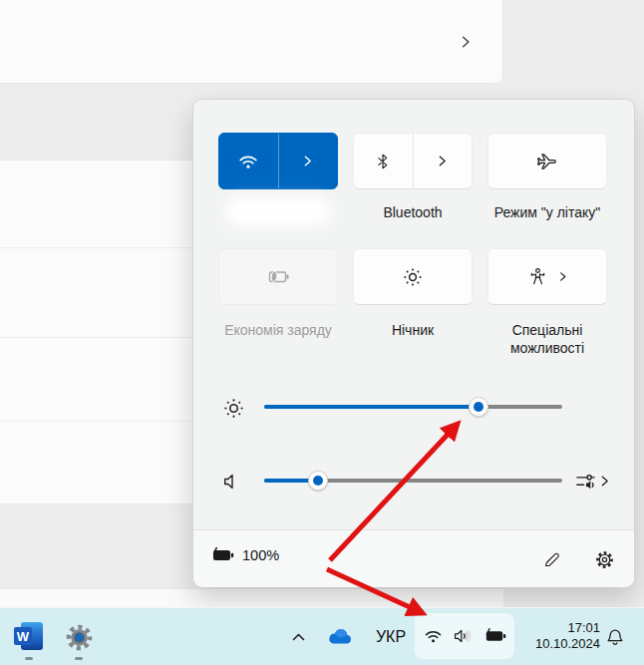  What do you see at coordinates (383, 162) in the screenshot?
I see `bluetooth-toggle` at bounding box center [383, 162].